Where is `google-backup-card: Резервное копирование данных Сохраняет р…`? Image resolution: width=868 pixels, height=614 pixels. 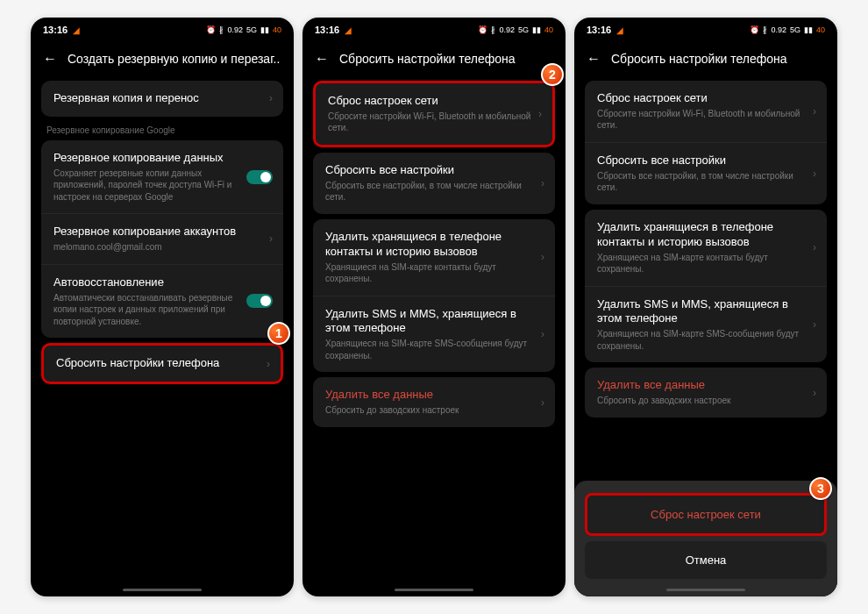
google-backup-card: Резервное копирование данных Сохраняет р… is located at coordinates (162, 239).